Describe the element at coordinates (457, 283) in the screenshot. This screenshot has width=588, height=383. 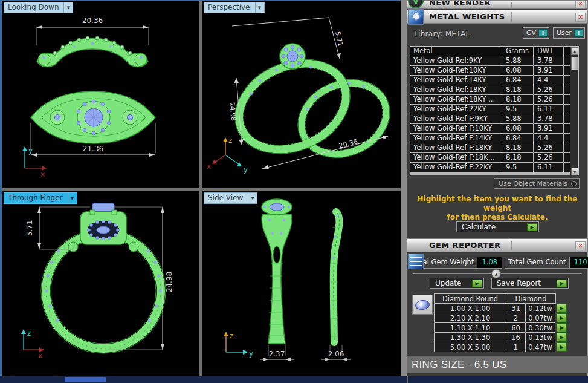
I see `update-button: Update ▶` at that location.